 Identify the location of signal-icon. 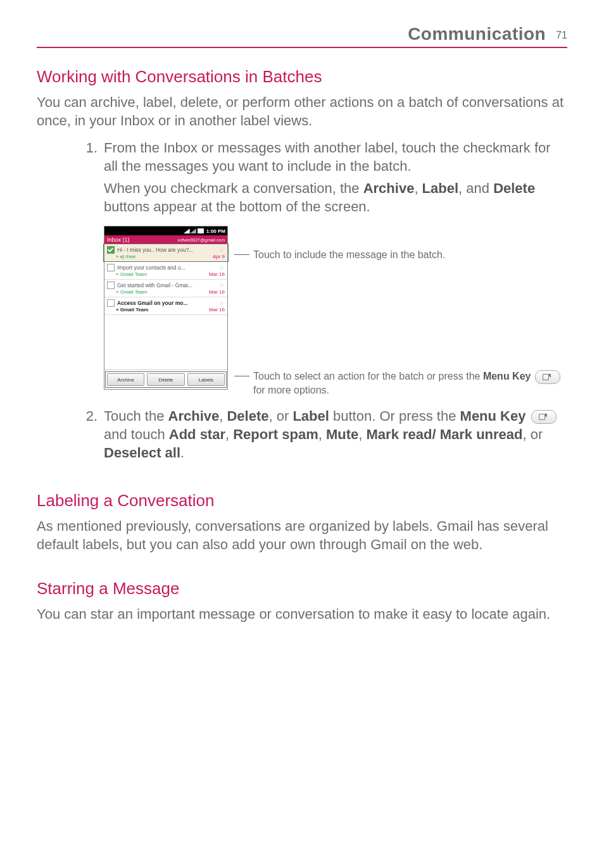
(187, 231).